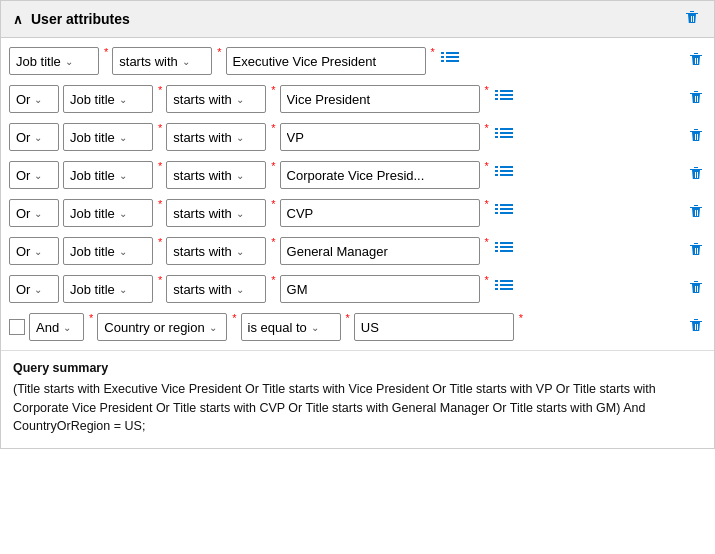  Describe the element at coordinates (291, 327) in the screenshot. I see `operator-select: is equal to ⌄` at that location.